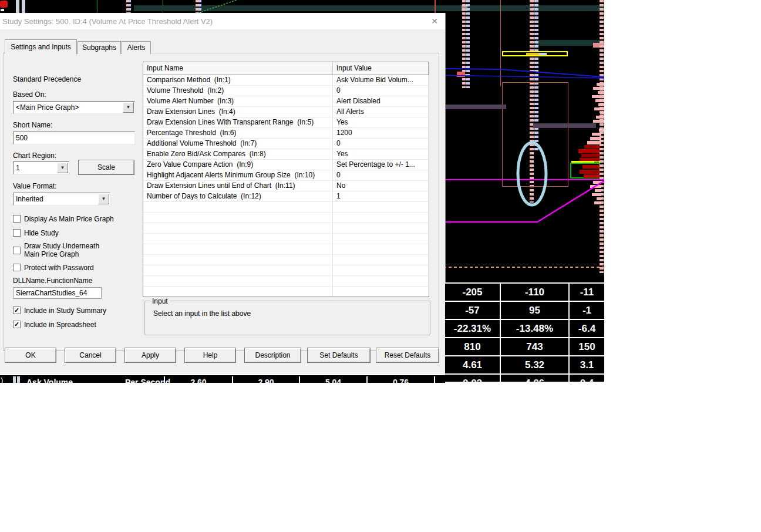 The height and width of the screenshot is (532, 761). What do you see at coordinates (238, 196) in the screenshot?
I see `input-name-cell: Number of Days to Calculate (In:12)` at bounding box center [238, 196].